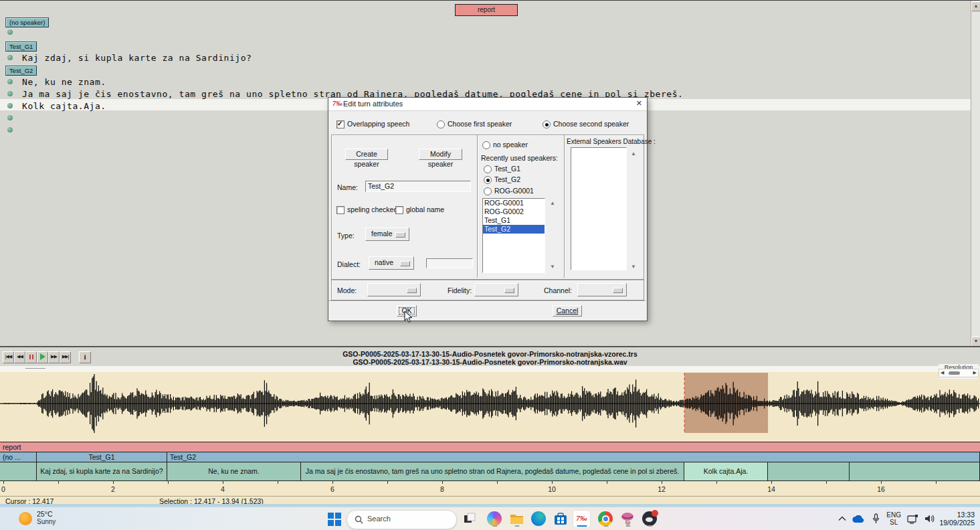  What do you see at coordinates (19, 457) in the screenshot?
I see `speaker-segment: (no ...` at bounding box center [19, 457].